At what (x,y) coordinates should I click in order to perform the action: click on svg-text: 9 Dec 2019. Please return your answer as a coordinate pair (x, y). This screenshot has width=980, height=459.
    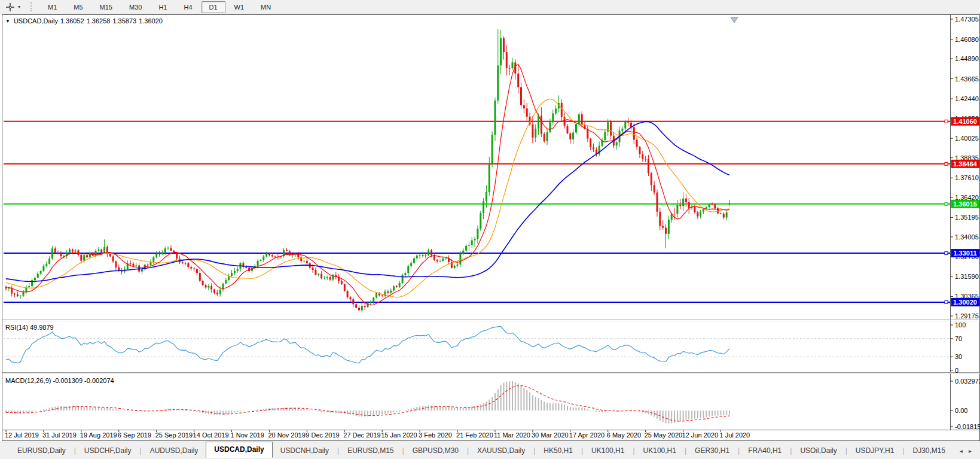
    Looking at the image, I should click on (322, 435).